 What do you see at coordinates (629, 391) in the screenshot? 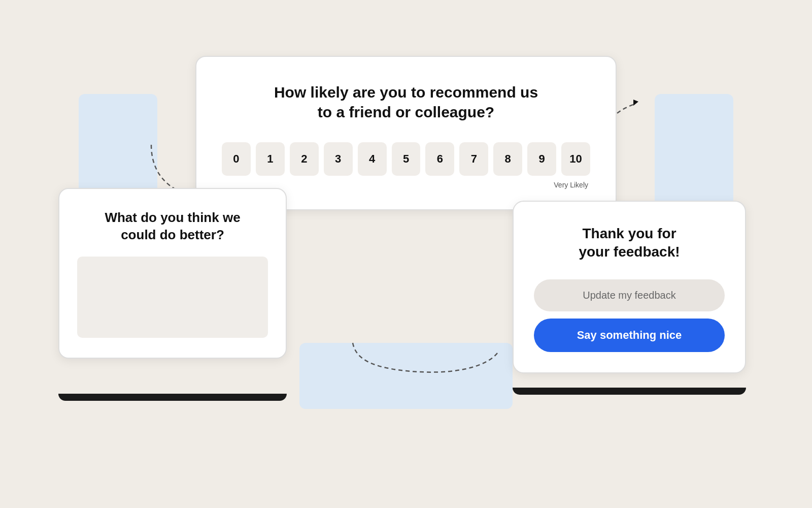
I see `thankyou-bottom-bar` at bounding box center [629, 391].